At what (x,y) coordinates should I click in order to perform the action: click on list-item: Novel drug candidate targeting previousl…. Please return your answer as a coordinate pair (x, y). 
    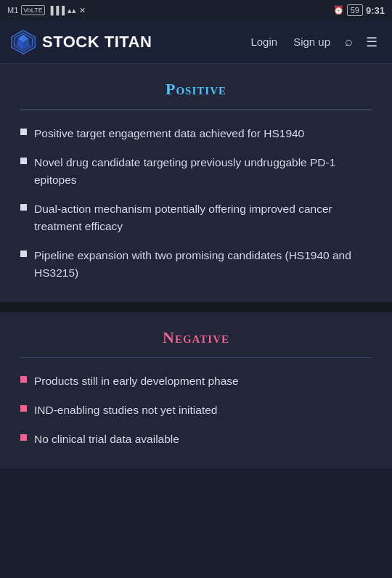
    Looking at the image, I should click on (196, 171).